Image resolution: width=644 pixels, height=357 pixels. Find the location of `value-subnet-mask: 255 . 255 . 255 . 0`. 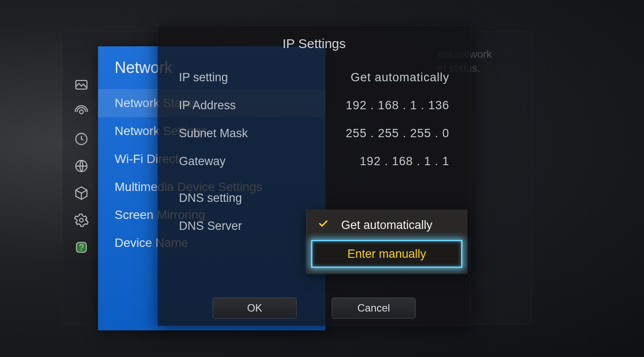

value-subnet-mask: 255 . 255 . 255 . 0 is located at coordinates (397, 134).